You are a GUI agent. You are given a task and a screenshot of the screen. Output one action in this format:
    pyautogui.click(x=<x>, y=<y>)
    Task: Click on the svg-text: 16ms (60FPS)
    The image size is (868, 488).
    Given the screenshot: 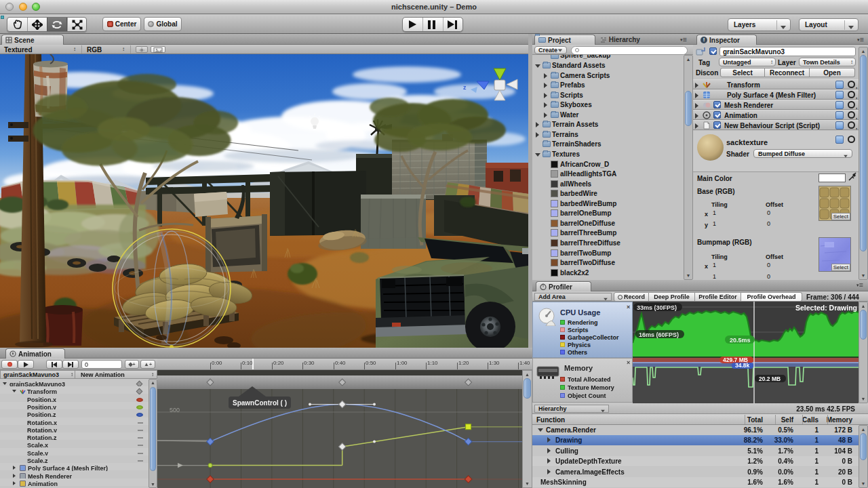 What is the action you would take?
    pyautogui.click(x=659, y=335)
    